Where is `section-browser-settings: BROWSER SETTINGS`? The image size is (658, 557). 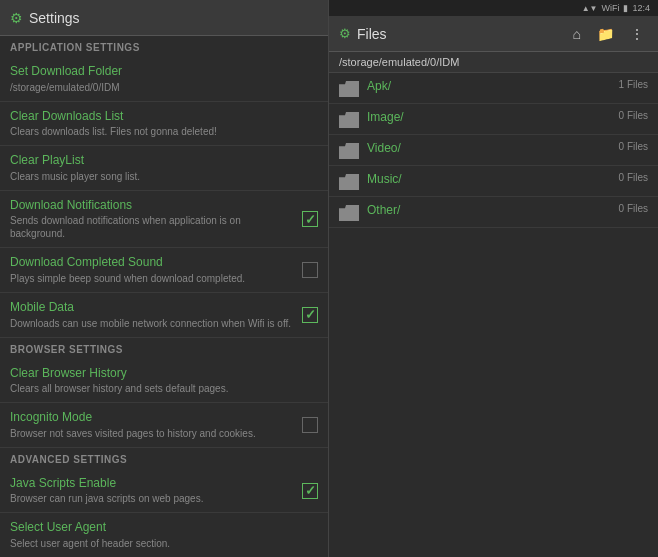
section-browser-settings: BROWSER SETTINGS is located at coordinates (164, 348).